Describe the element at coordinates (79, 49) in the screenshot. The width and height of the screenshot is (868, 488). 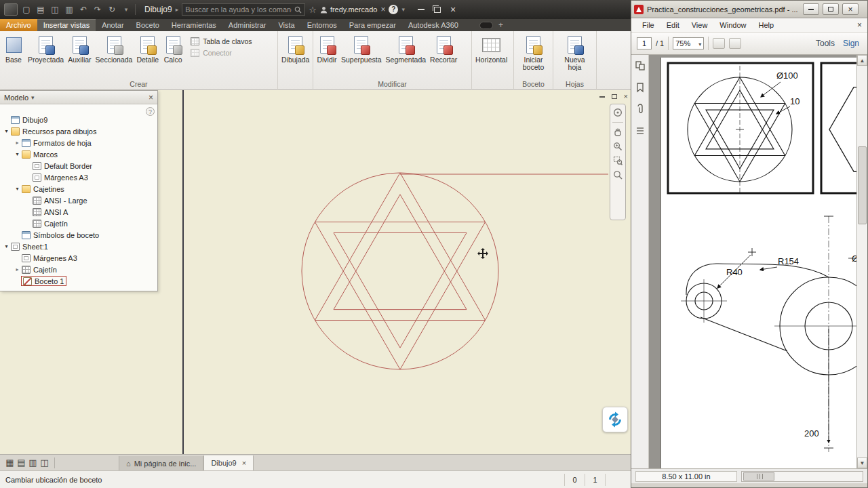
I see `auxiliar-button: Auxiliar` at that location.